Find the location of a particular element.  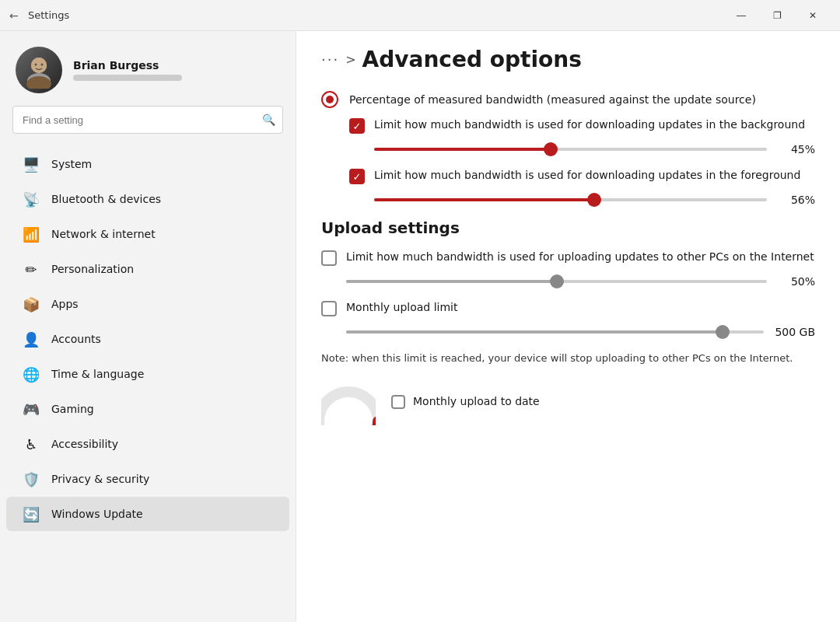

radio-button-measured-bandwidth is located at coordinates (330, 100).